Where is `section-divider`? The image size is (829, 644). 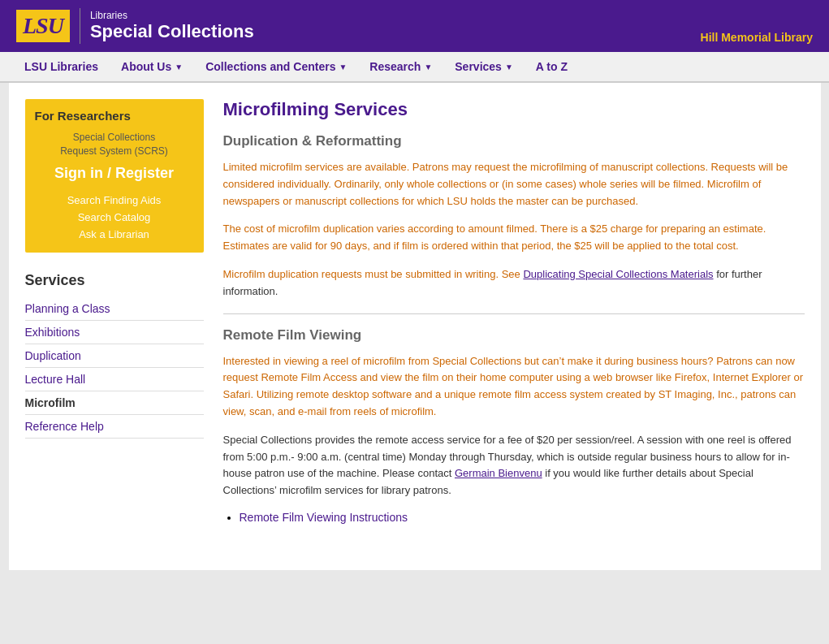 section-divider is located at coordinates (514, 313).